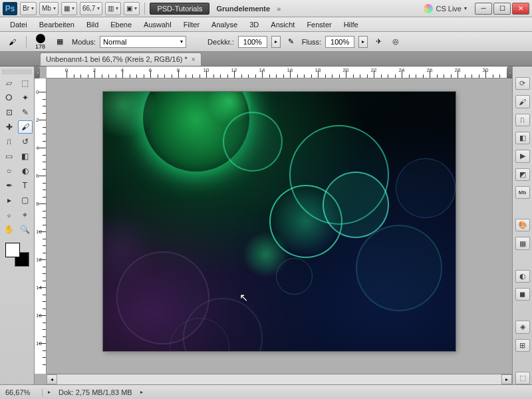 This screenshot has height=399, width=532. Describe the element at coordinates (523, 120) in the screenshot. I see `clone-panel-icon: ⎍` at that location.